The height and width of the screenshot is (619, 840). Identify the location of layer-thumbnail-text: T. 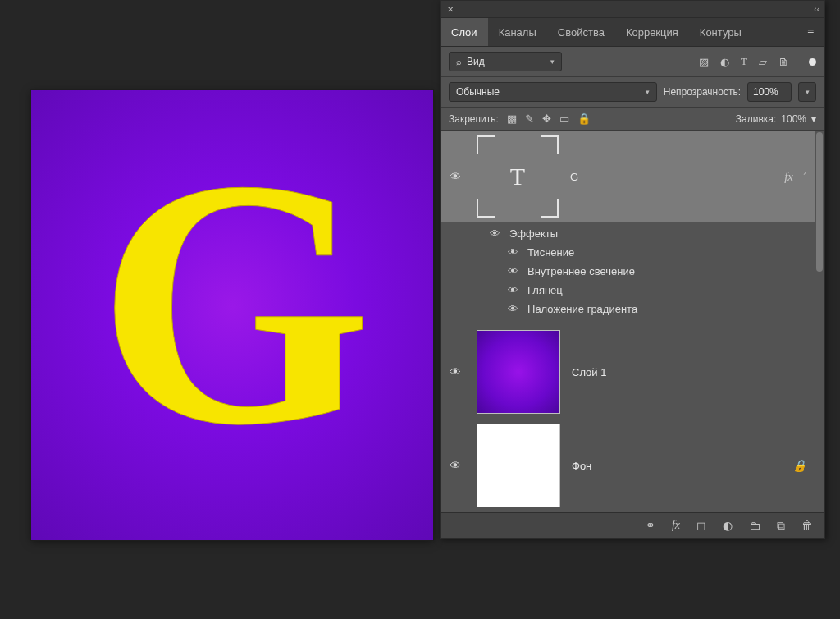
(518, 177).